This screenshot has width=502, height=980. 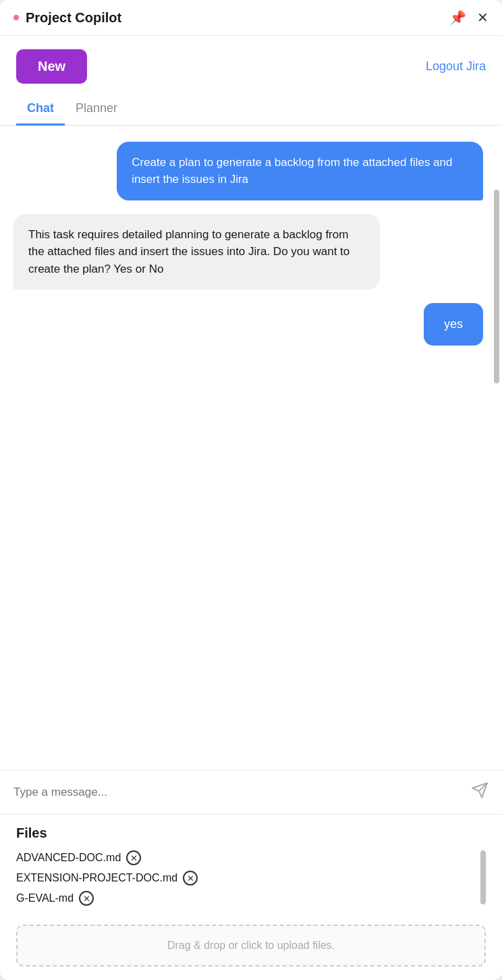 What do you see at coordinates (244, 858) in the screenshot?
I see `list-item: ADVANCED-DOC.md ✕` at bounding box center [244, 858].